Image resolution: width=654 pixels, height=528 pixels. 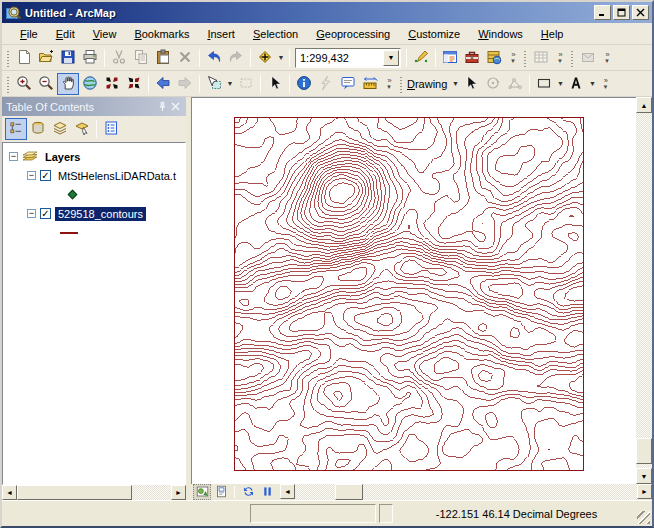 I want to click on share-package-button, so click(x=588, y=58).